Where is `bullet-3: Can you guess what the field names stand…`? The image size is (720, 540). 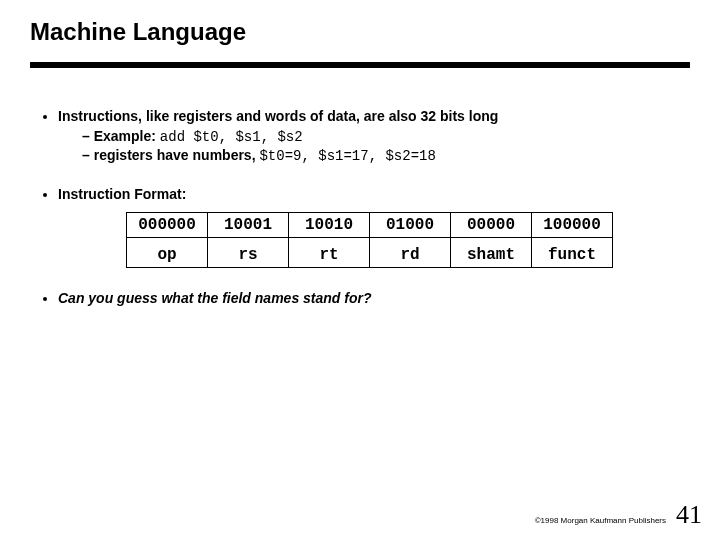 bullet-3: Can you guess what the field names stand… is located at coordinates (374, 298).